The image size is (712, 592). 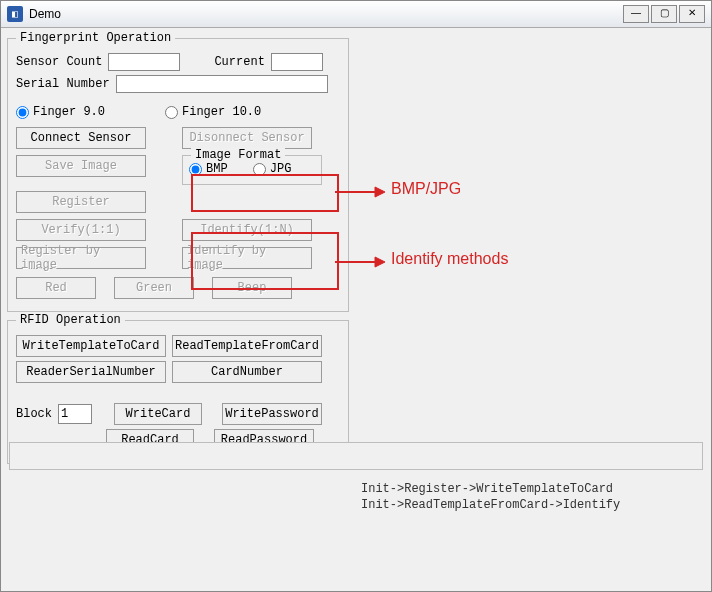 I want to click on hint-line-1: Init->Register->WriteTemplateToCard, so click(x=487, y=489).